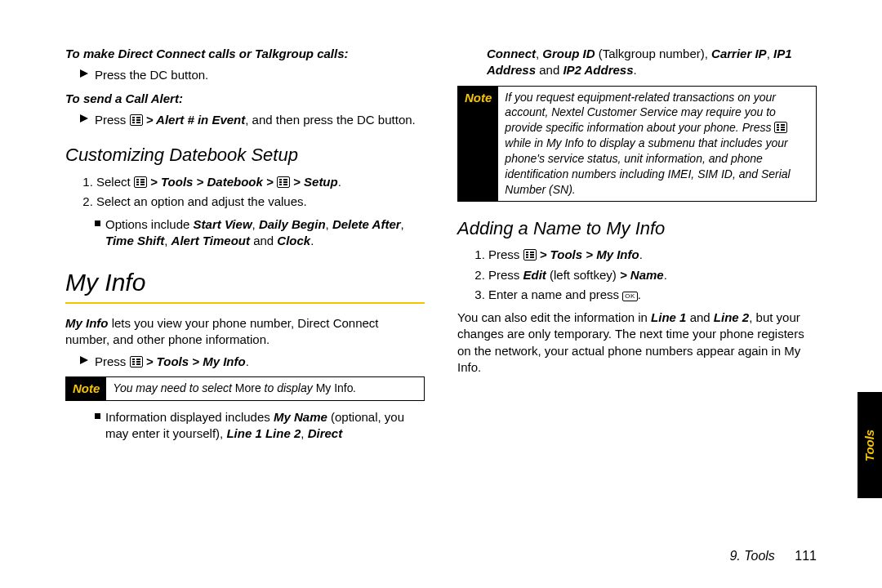 The image size is (882, 588). What do you see at coordinates (653, 295) in the screenshot?
I see `step-3: Enter a name and press OK.` at bounding box center [653, 295].